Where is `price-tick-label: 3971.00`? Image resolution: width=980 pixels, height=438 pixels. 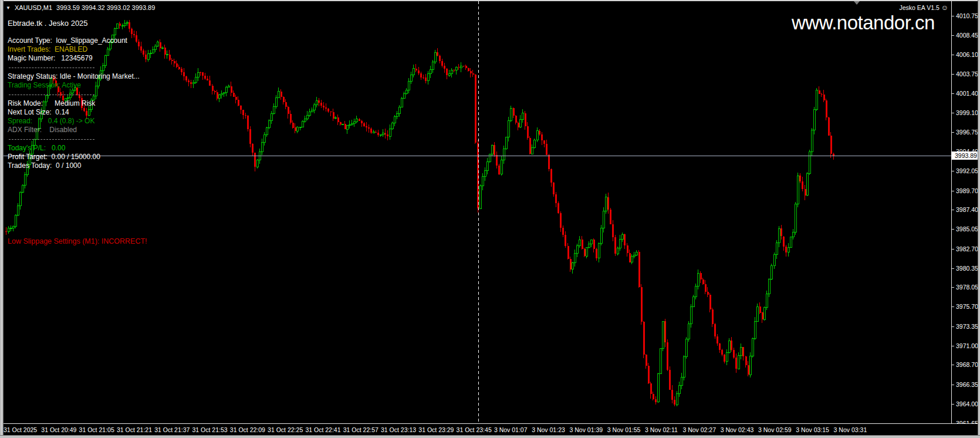
price-tick-label: 3971.00 is located at coordinates (967, 346).